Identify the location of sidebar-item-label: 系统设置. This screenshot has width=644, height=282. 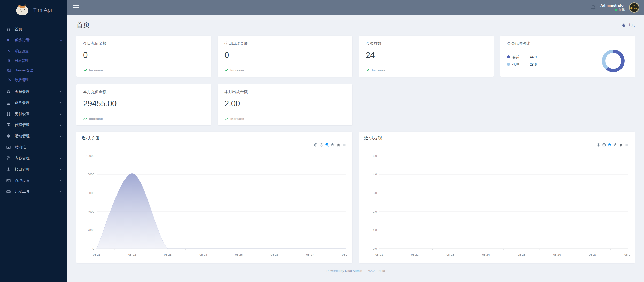
(22, 40).